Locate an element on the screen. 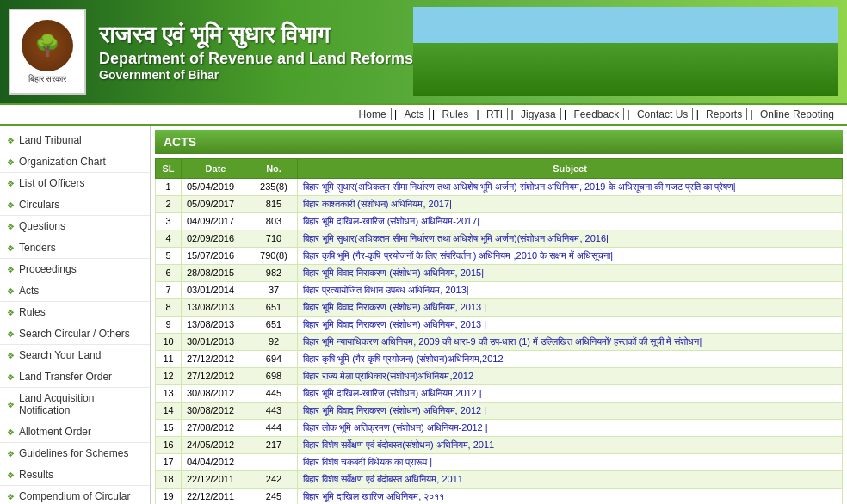 The image size is (847, 504). cell-sl: 16 is located at coordinates (169, 446).